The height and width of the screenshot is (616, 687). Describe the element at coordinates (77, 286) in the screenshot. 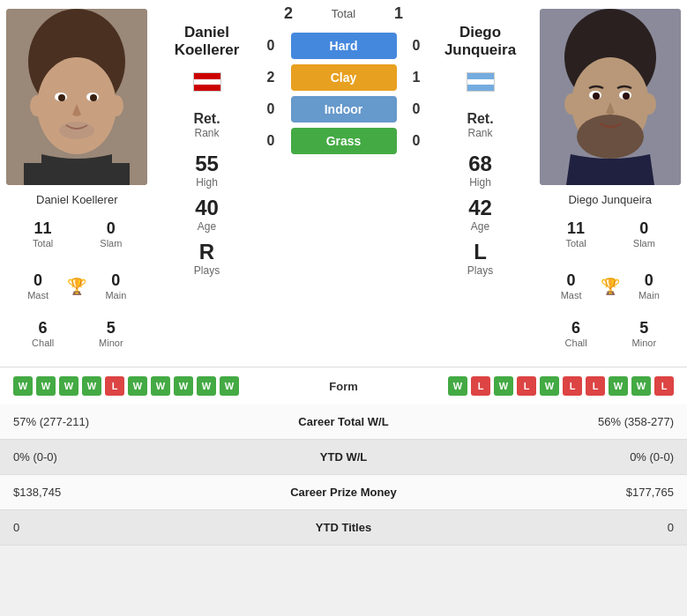

I see `left-trophy-icon: 🏆` at that location.